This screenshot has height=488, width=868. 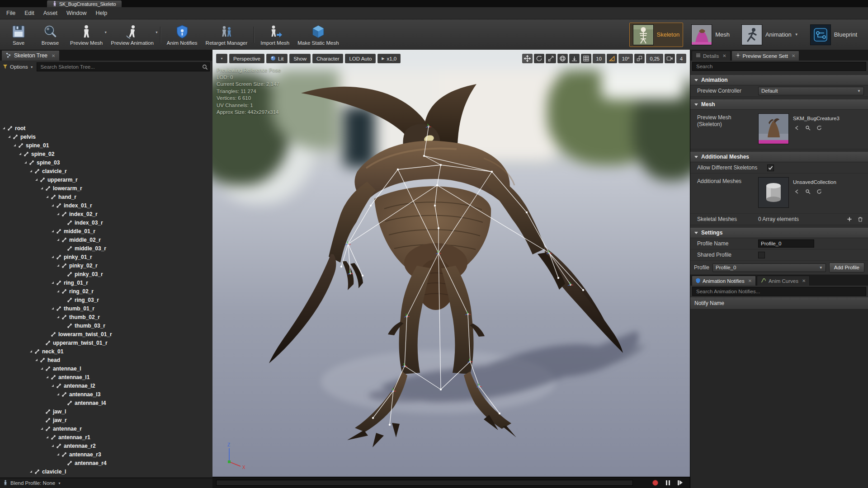 What do you see at coordinates (123, 67) in the screenshot?
I see `skeleton-tree-search-input` at bounding box center [123, 67].